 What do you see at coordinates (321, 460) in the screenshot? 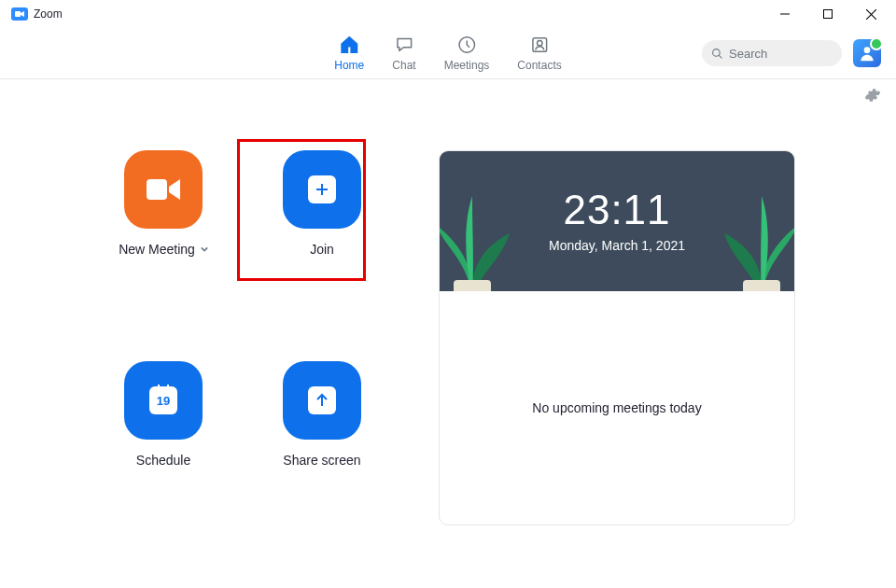
I see `action-label: Share screen` at bounding box center [321, 460].